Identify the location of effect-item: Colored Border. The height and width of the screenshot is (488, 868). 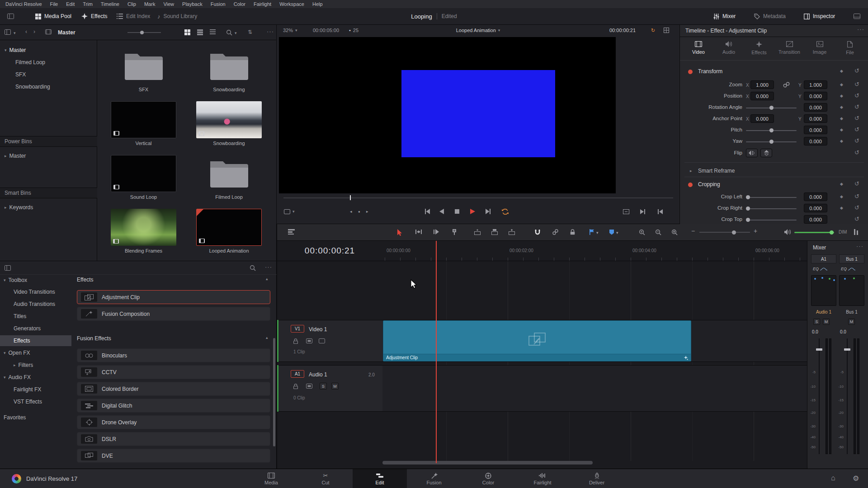
(174, 389).